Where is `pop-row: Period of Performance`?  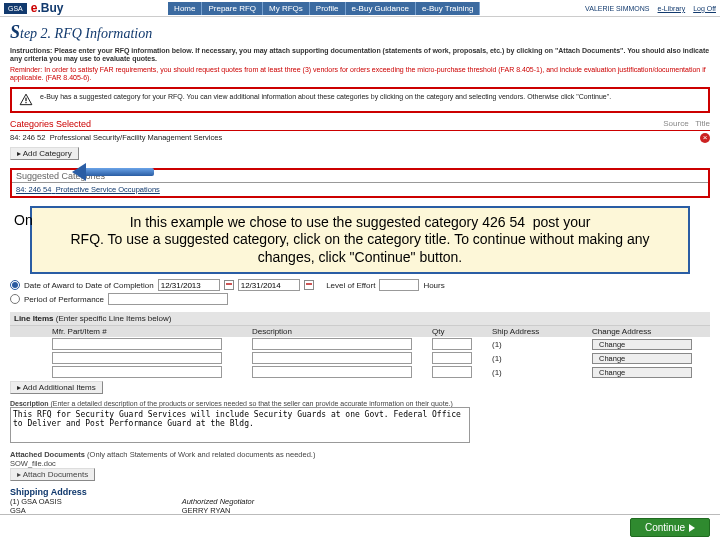
pop-row: Period of Performance is located at coordinates (360, 299).